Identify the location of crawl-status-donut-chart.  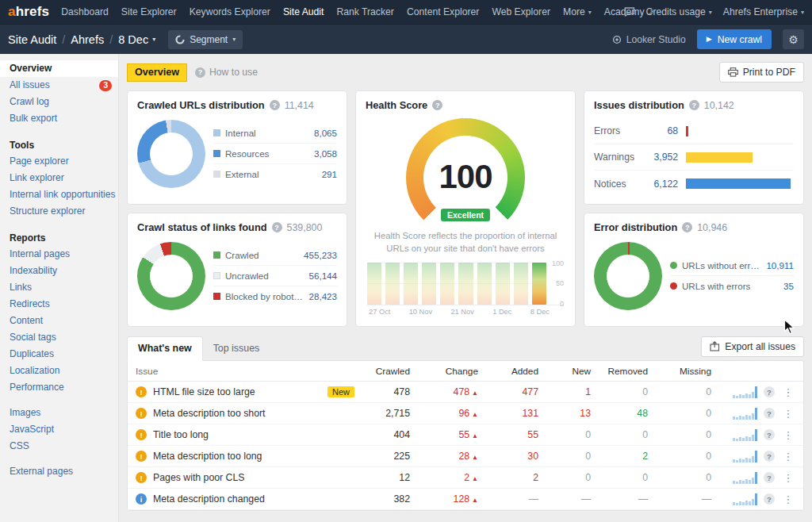
(171, 276).